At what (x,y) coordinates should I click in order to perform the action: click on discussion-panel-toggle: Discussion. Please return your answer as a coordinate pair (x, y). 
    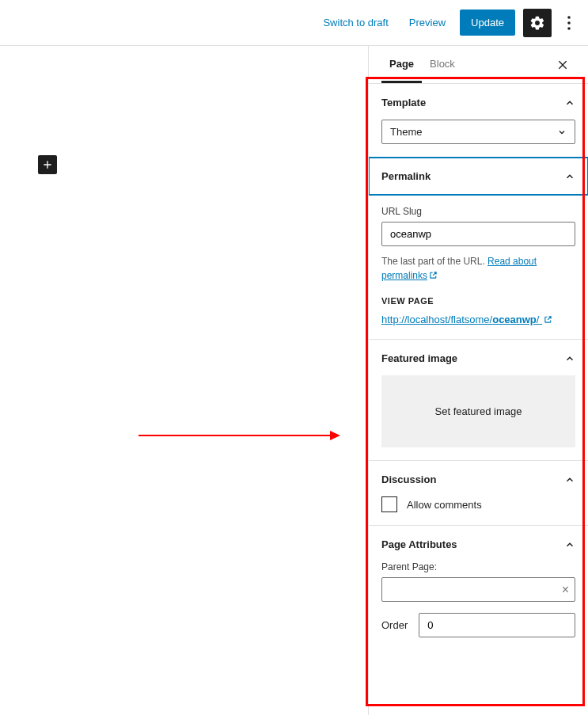
    Looking at the image, I should click on (478, 480).